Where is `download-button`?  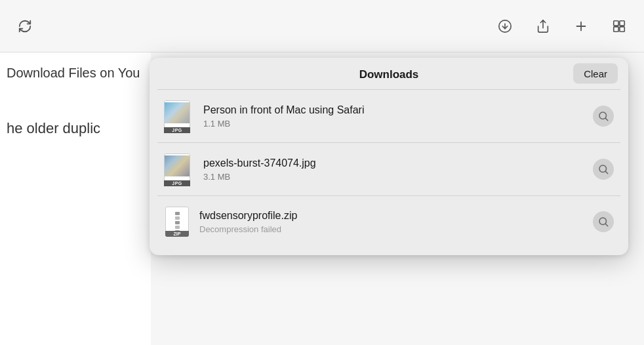 download-button is located at coordinates (505, 26).